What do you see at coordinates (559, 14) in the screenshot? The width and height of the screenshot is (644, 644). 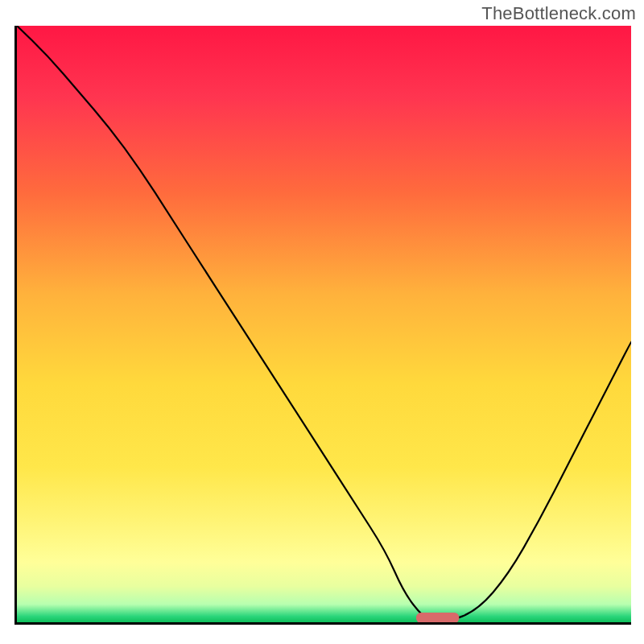 I see `watermark-label: TheBottleneck.com` at bounding box center [559, 14].